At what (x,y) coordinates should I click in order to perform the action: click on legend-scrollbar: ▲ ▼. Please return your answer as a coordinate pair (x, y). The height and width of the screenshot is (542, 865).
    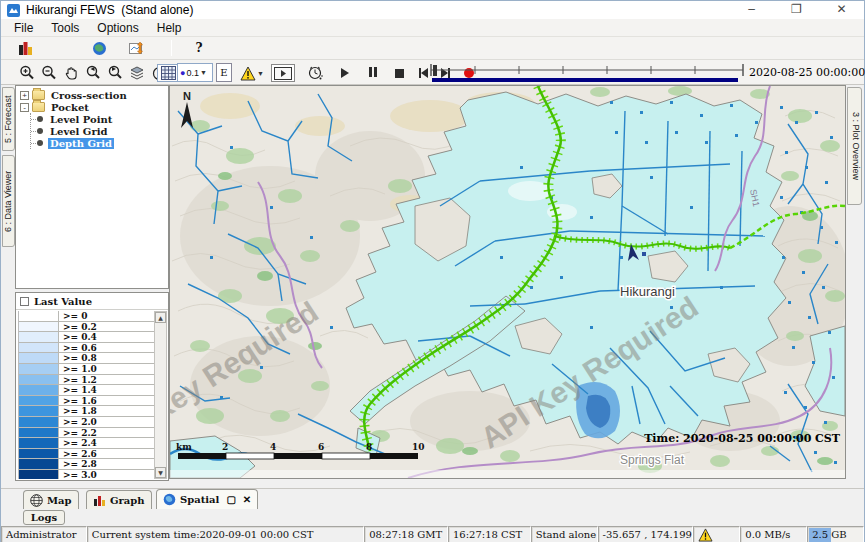
    Looking at the image, I should click on (160, 395).